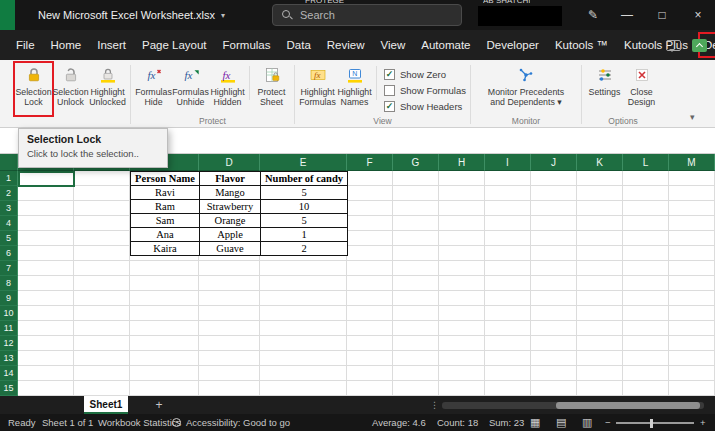 The width and height of the screenshot is (715, 431). I want to click on table-cell: Kaira, so click(166, 249).